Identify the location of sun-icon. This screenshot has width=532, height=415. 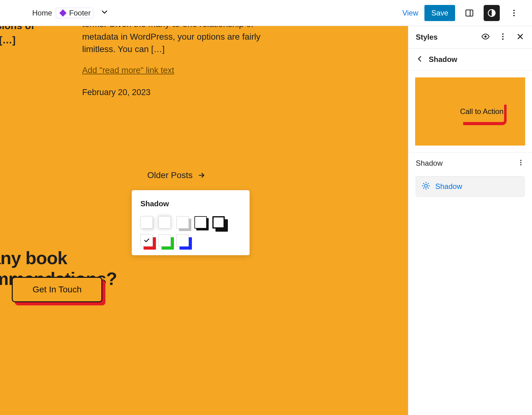
(426, 186).